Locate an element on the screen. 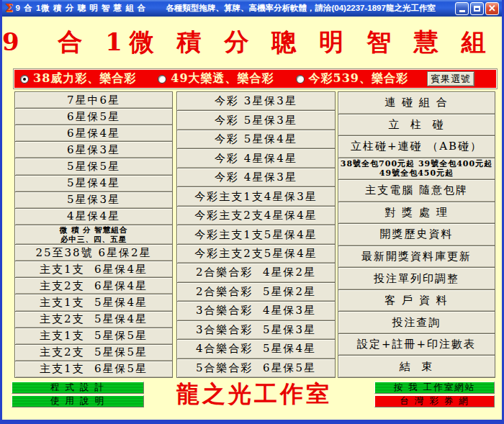 The image size is (504, 424). menu-button: 投注單列印調整 is located at coordinates (416, 279).